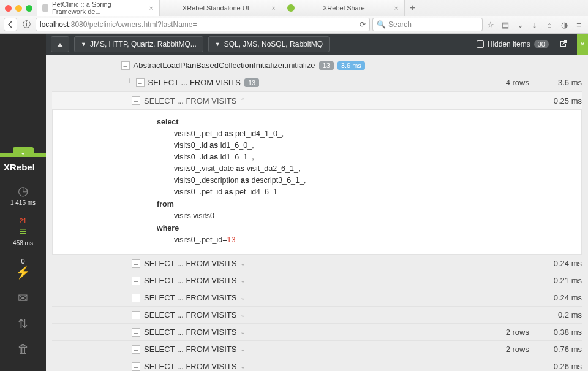  Describe the element at coordinates (514, 82) in the screenshot. I see `row-rows: 4 rows` at that location.